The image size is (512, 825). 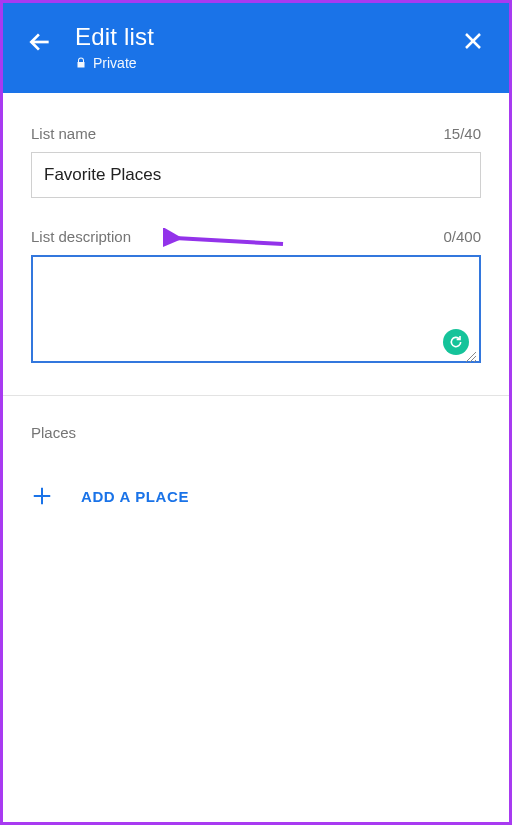 I want to click on plus-icon, so click(x=42, y=496).